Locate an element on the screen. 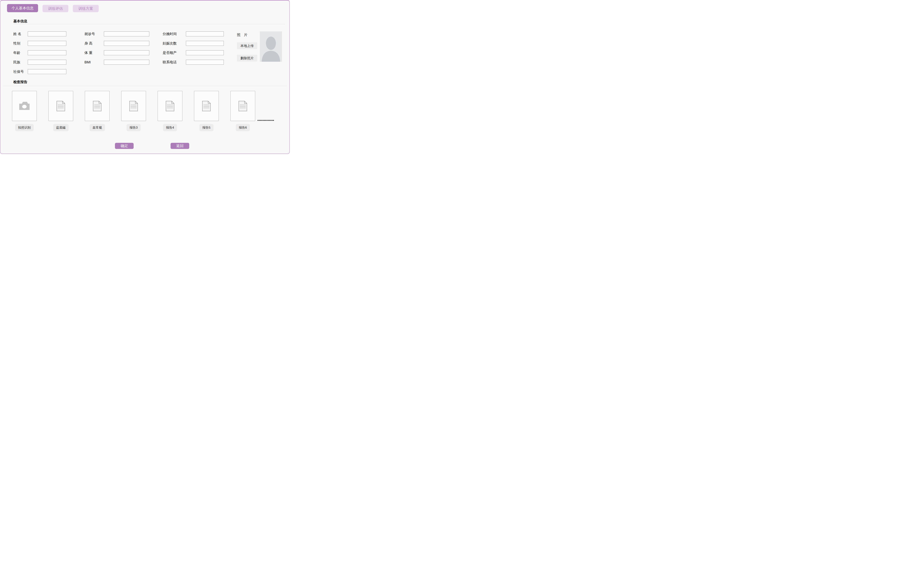  name-field-label: 姓 名 is located at coordinates (21, 34).